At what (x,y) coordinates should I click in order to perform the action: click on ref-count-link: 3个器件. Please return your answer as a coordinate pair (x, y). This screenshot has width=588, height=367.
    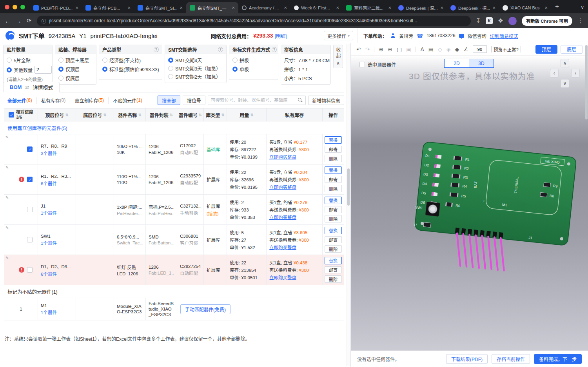
    Looking at the image, I should click on (57, 153).